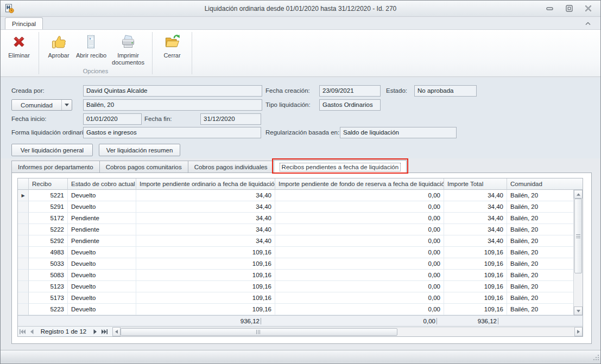 The image size is (601, 364). What do you see at coordinates (48, 218) in the screenshot?
I see `cell-recibo: 5172` at bounding box center [48, 218].